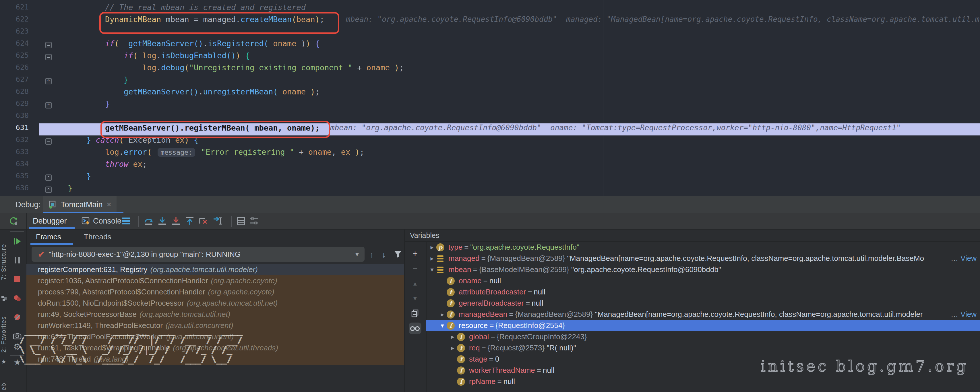 This screenshot has width=980, height=392. I want to click on run-to-cursor-button, so click(218, 221).